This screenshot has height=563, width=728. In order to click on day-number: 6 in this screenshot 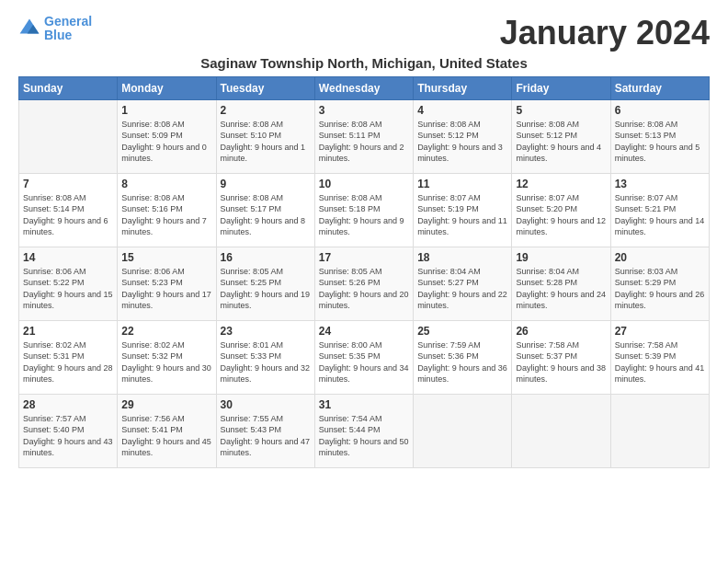, I will do `click(660, 110)`.